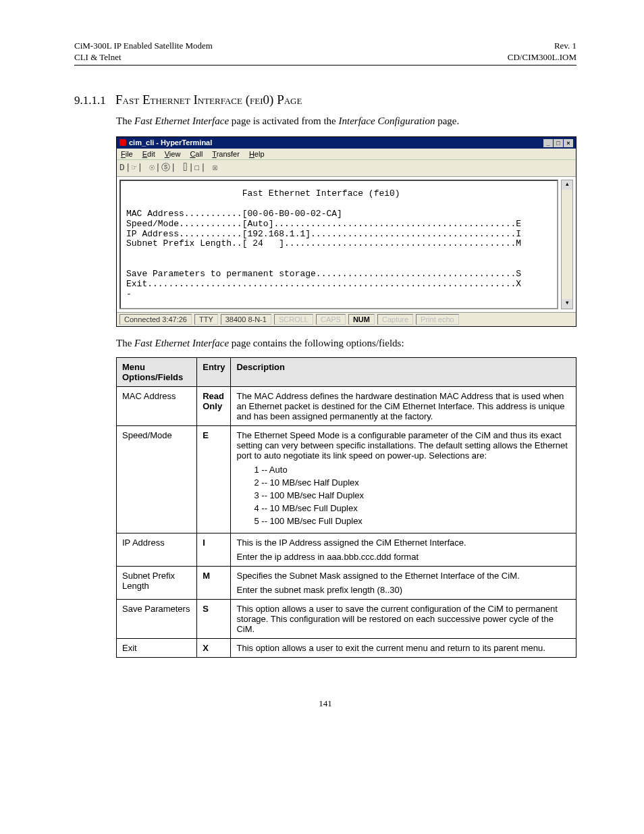 Image resolution: width=644 pixels, height=834 pixels. What do you see at coordinates (558, 143) in the screenshot?
I see `maximize-button: □` at bounding box center [558, 143].